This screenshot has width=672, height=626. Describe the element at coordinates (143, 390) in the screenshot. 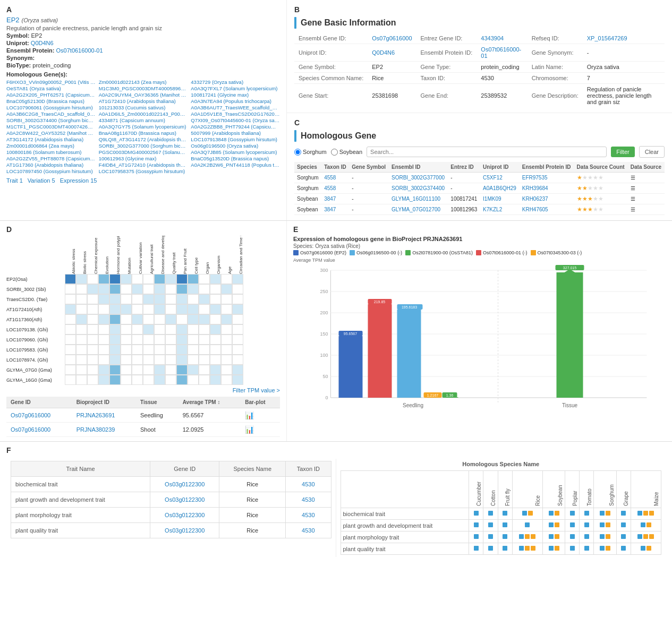

I see `filter-tpm-link: Filter TPM value >` at that location.